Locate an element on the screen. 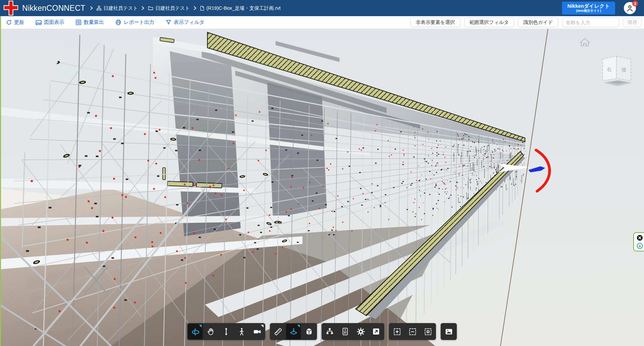 Image resolution: width=644 pixels, height=346 pixels. e-badge-icon: e is located at coordinates (640, 246).